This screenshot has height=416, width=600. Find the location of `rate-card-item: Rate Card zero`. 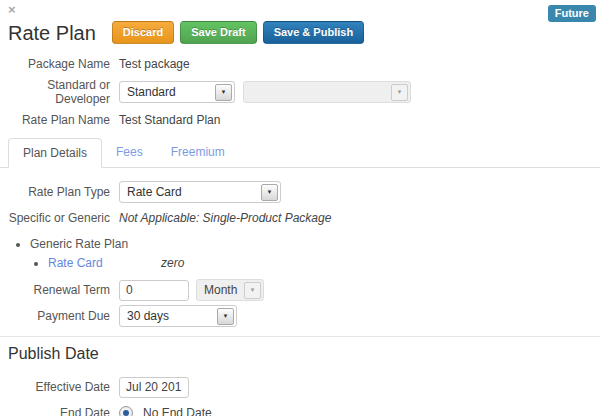

rate-card-item: Rate Card zero is located at coordinates (324, 264).